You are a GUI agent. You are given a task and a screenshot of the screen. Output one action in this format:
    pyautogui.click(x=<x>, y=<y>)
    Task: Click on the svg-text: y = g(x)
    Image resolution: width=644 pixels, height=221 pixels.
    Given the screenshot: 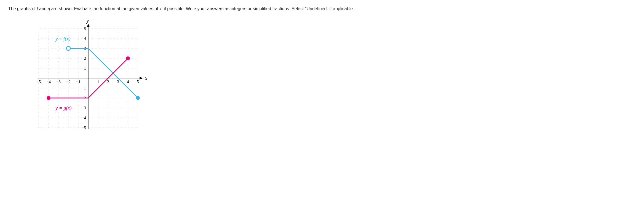 What is the action you would take?
    pyautogui.click(x=63, y=108)
    